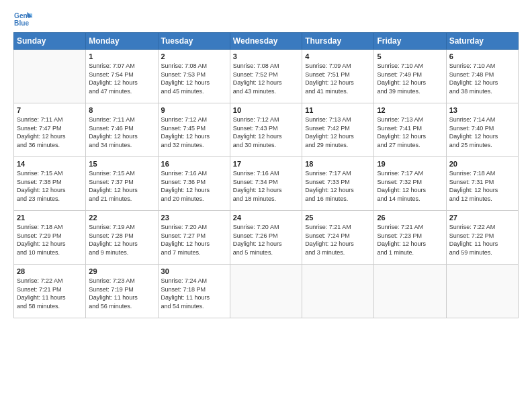  I want to click on day-cell: 13Sunrise: 7:14 AM Sunset: 7:40 PM Dayli…, so click(482, 130).